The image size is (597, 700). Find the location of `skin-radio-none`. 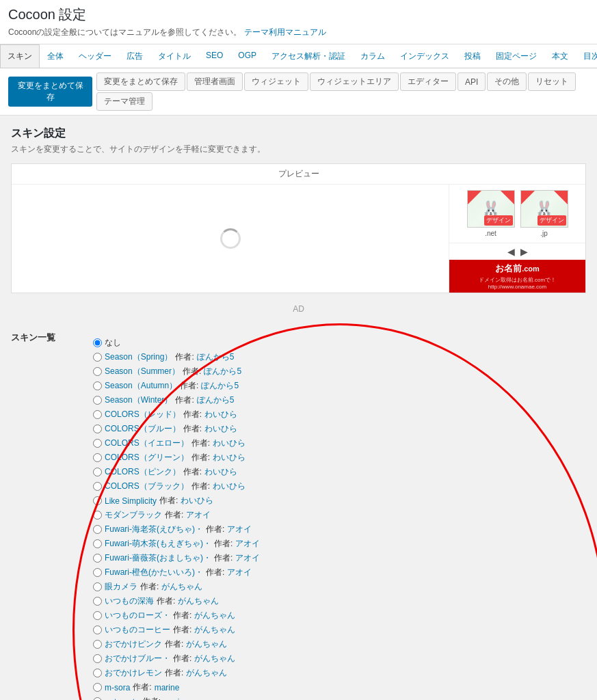

skin-radio-none is located at coordinates (97, 343).